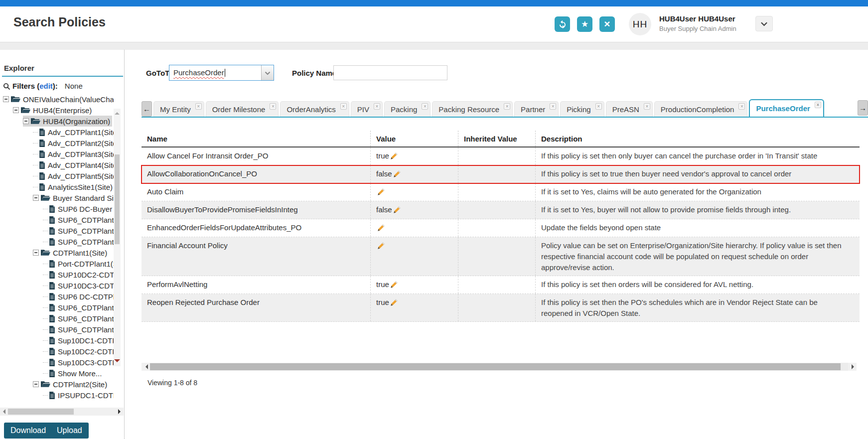 Image resolution: width=868 pixels, height=439 pixels. What do you see at coordinates (57, 99) in the screenshot?
I see `tree-item: ONEIValueChain(ValueChain)` at bounding box center [57, 99].